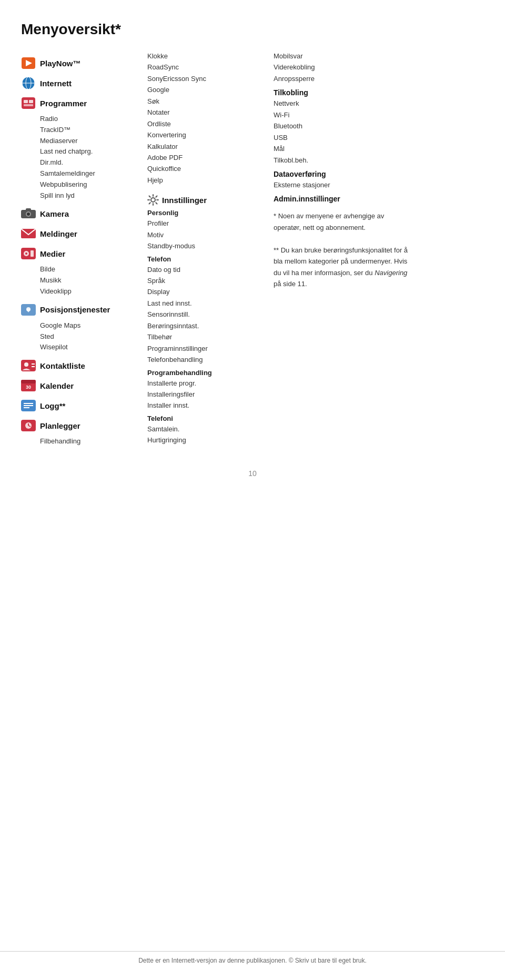  Describe the element at coordinates (205, 79) in the screenshot. I see `col2-sonyericsson-sync: SonyEricsson Sync` at that location.